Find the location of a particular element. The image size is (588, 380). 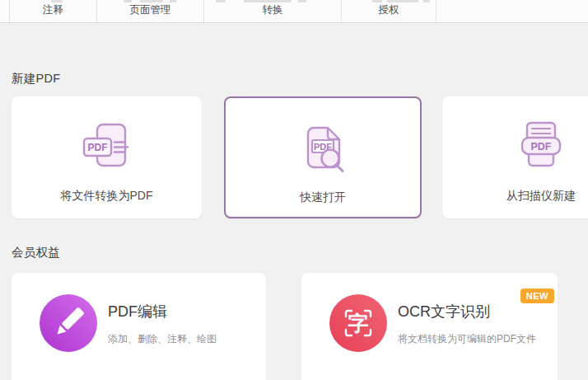

feature-title: PDF编辑 is located at coordinates (162, 312).